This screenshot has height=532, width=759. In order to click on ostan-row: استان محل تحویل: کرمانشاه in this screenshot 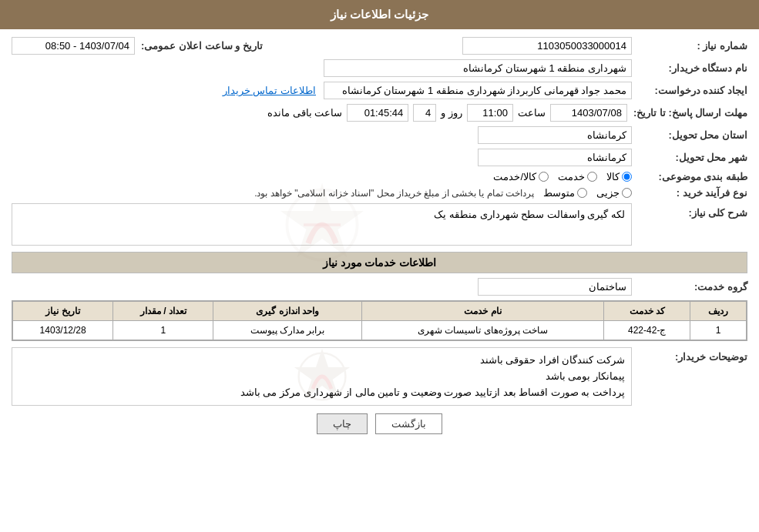, I will do `click(379, 136)`.